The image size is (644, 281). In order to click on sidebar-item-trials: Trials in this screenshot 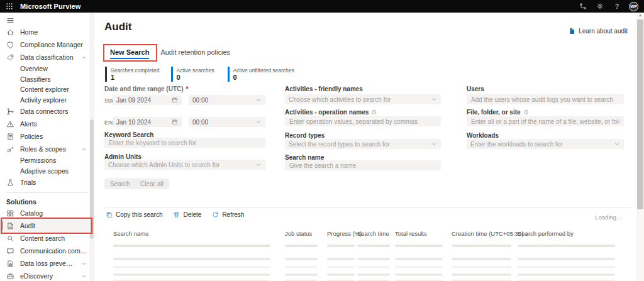, I will do `click(47, 182)`.